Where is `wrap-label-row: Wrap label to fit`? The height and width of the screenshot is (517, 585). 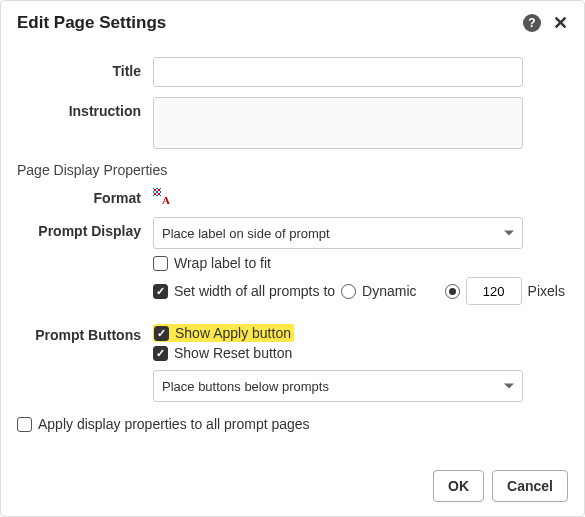
wrap-label-row: Wrap label to fit is located at coordinates (360, 263).